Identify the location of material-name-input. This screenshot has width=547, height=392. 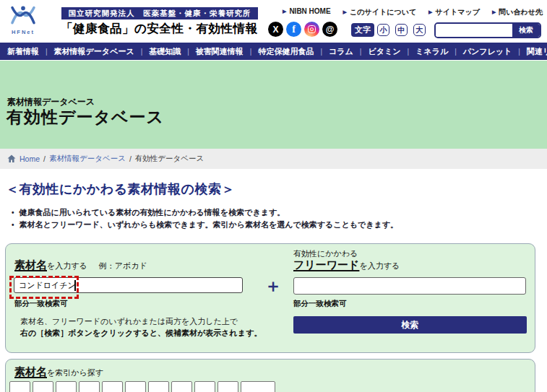
(129, 285).